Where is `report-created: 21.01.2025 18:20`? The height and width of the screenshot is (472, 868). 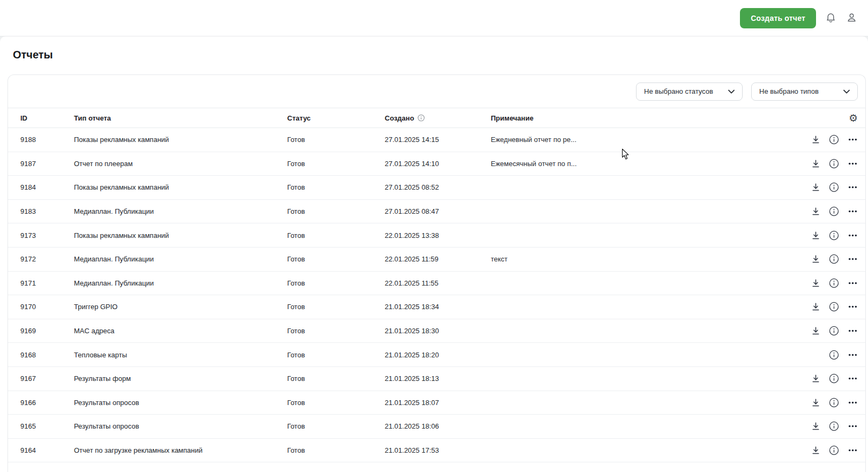
report-created: 21.01.2025 18:20 is located at coordinates (438, 355).